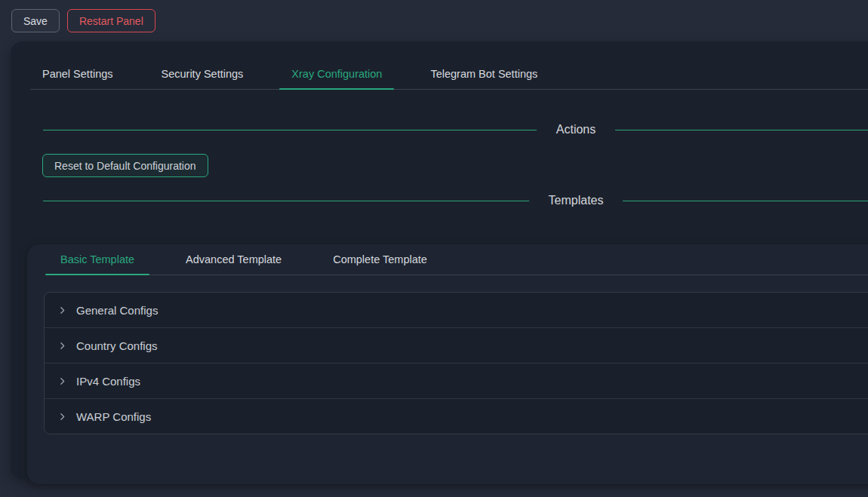 The width and height of the screenshot is (868, 497). Describe the element at coordinates (78, 74) in the screenshot. I see `tab-panel-settings: Panel Settings` at that location.